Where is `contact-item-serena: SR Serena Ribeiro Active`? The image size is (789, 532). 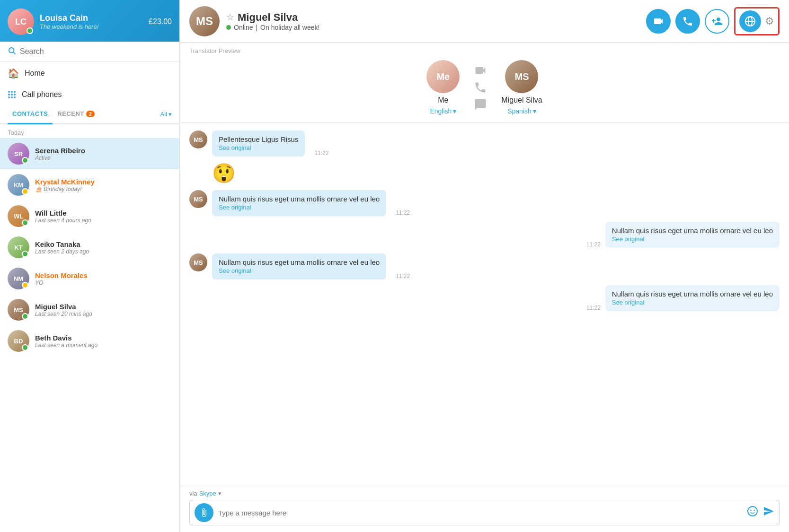 contact-item-serena: SR Serena Ribeiro Active is located at coordinates (90, 154).